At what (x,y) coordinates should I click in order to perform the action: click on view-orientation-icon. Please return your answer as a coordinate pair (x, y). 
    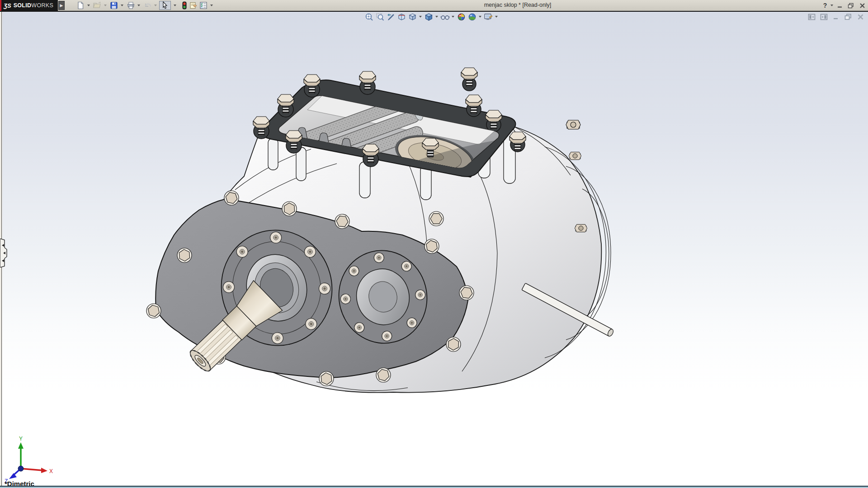
    Looking at the image, I should click on (412, 17).